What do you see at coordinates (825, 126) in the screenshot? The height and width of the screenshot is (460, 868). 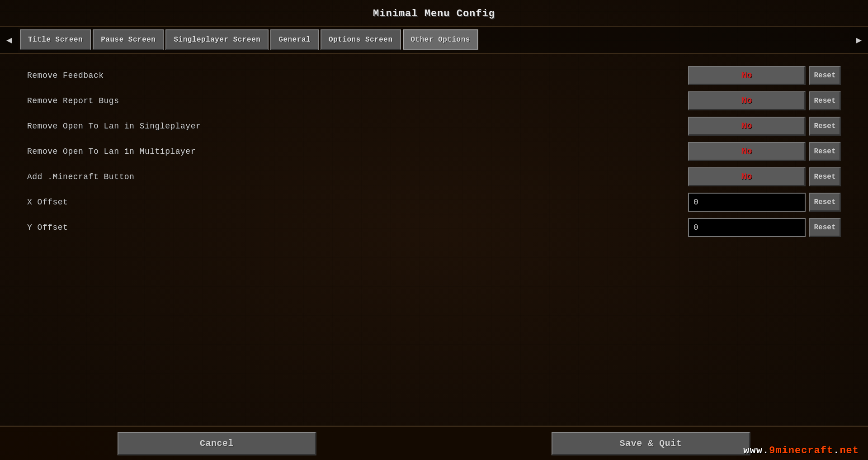 I see `reset-remove-open-lan-single: Reset` at bounding box center [825, 126].